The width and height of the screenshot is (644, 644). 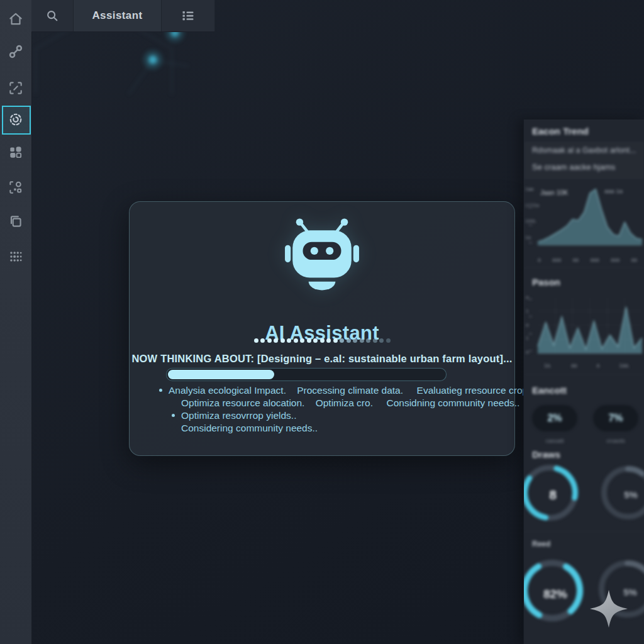 What do you see at coordinates (550, 390) in the screenshot?
I see `stats-panel-title: Eancott` at bounding box center [550, 390].